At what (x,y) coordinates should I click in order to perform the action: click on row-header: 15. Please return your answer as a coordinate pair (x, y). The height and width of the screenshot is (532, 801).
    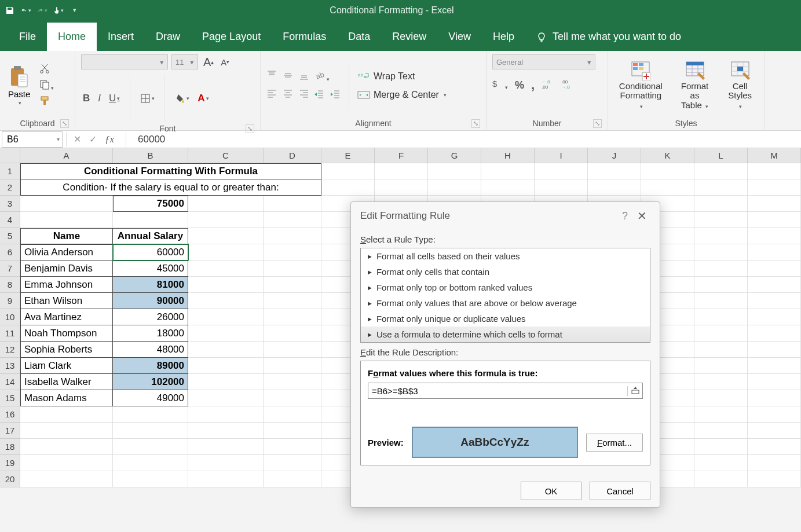
    Looking at the image, I should click on (10, 398).